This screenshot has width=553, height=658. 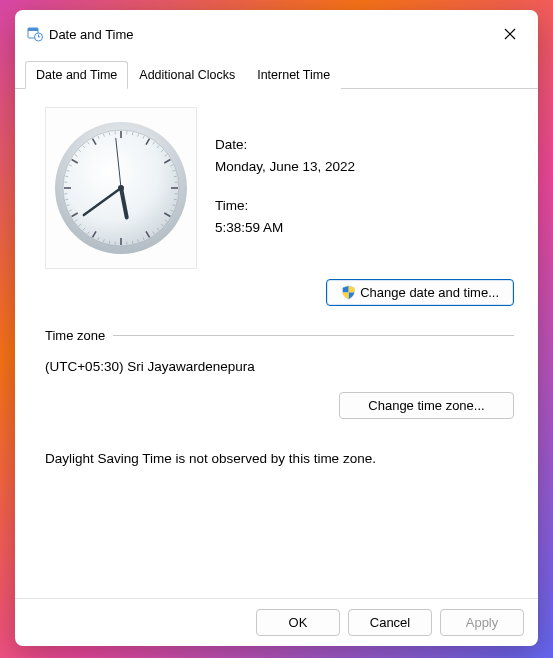 I want to click on date-value: Monday, June 13, 2022, so click(x=285, y=167).